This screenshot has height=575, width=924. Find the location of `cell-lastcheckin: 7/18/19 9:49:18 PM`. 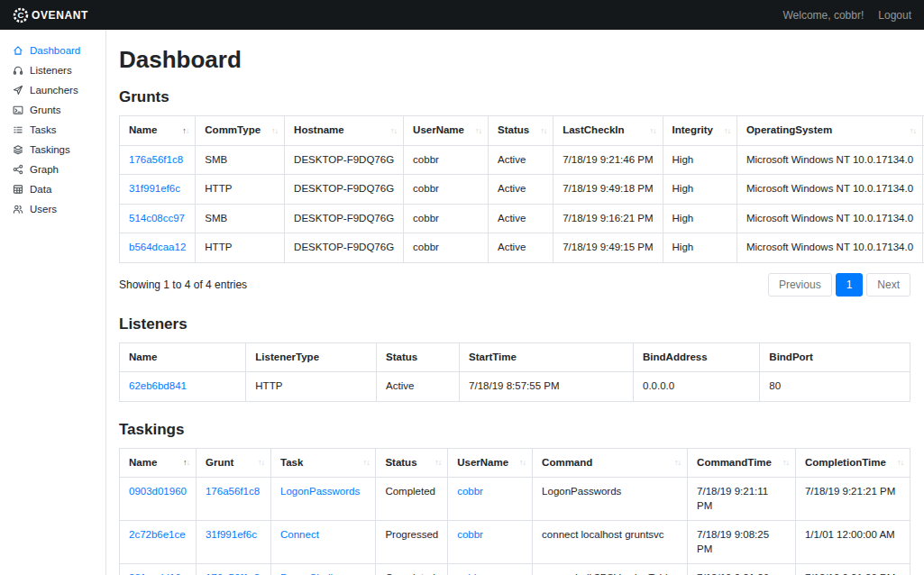

cell-lastcheckin: 7/18/19 9:49:18 PM is located at coordinates (608, 189).